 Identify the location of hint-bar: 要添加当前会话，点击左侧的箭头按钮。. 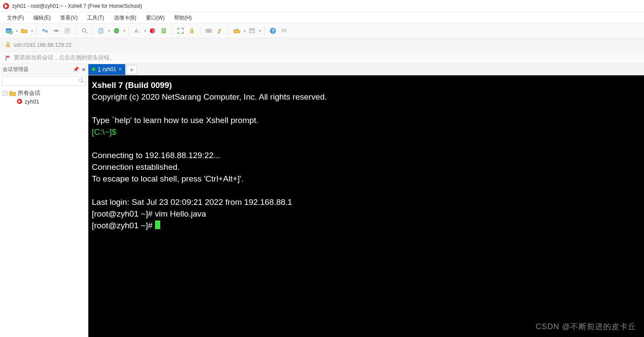
(322, 58).